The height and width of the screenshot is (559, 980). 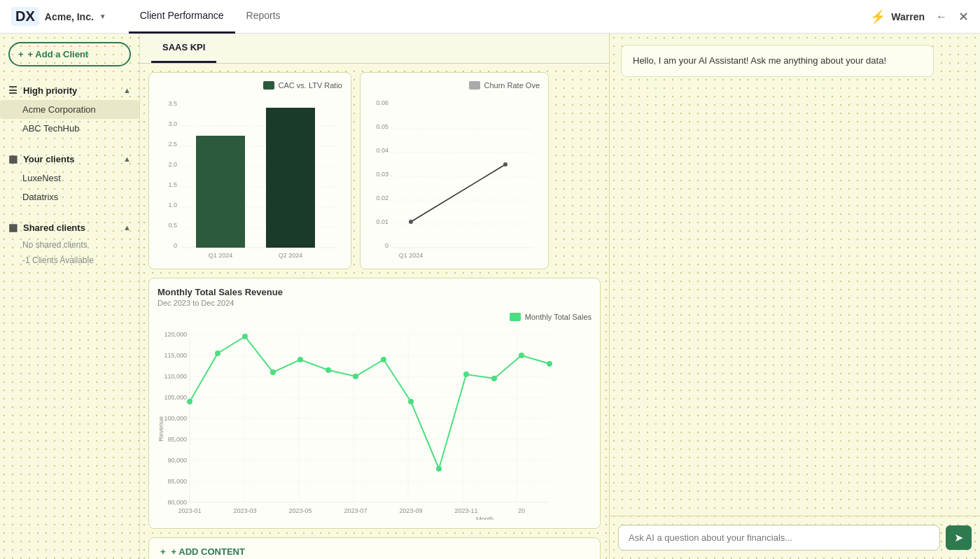 What do you see at coordinates (291, 255) in the screenshot?
I see `svg-text: Q2 2024` at bounding box center [291, 255].